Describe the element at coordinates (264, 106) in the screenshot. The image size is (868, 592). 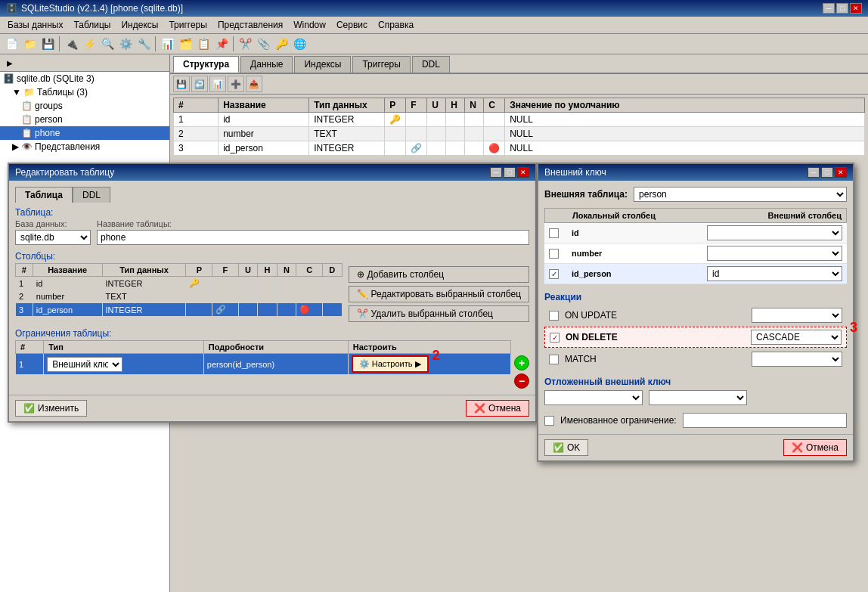
I see `col-name: Название` at that location.